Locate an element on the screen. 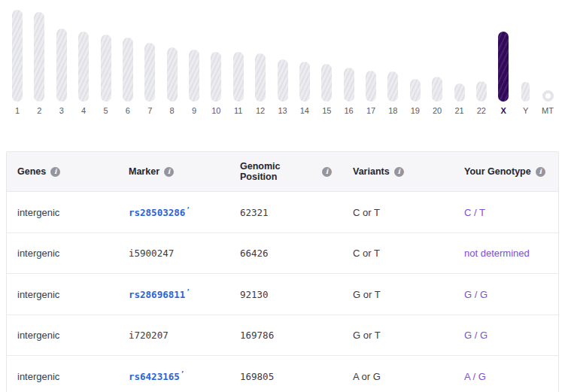 Image resolution: width=565 pixels, height=392 pixels. chromosome-4-shape is located at coordinates (84, 66).